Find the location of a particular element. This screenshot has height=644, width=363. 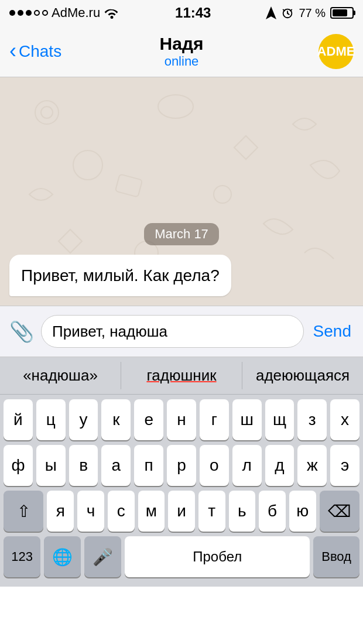

status-bar: AdMe.ru 11:43 77 % is located at coordinates (182, 13).